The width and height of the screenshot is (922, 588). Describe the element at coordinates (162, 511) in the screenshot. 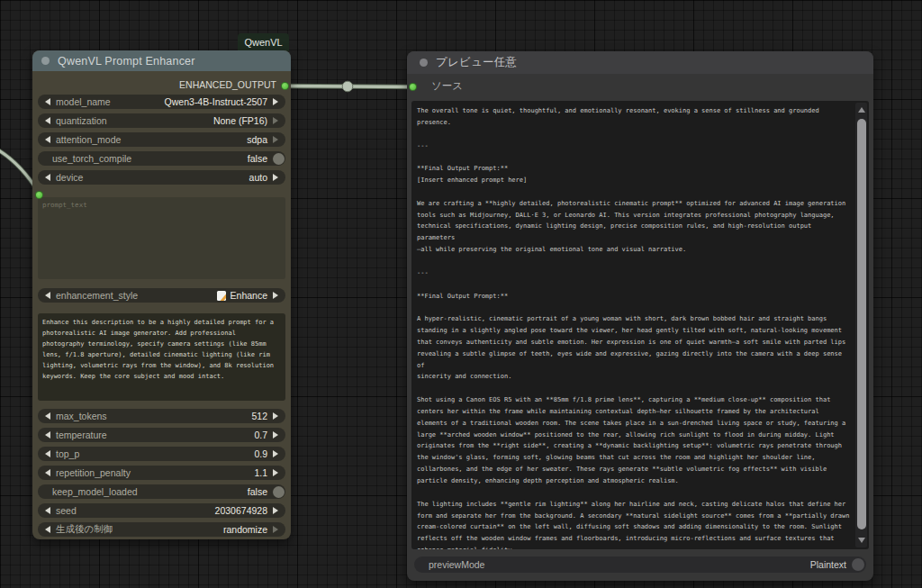

I see `widget-seed: seed 2030674928` at that location.